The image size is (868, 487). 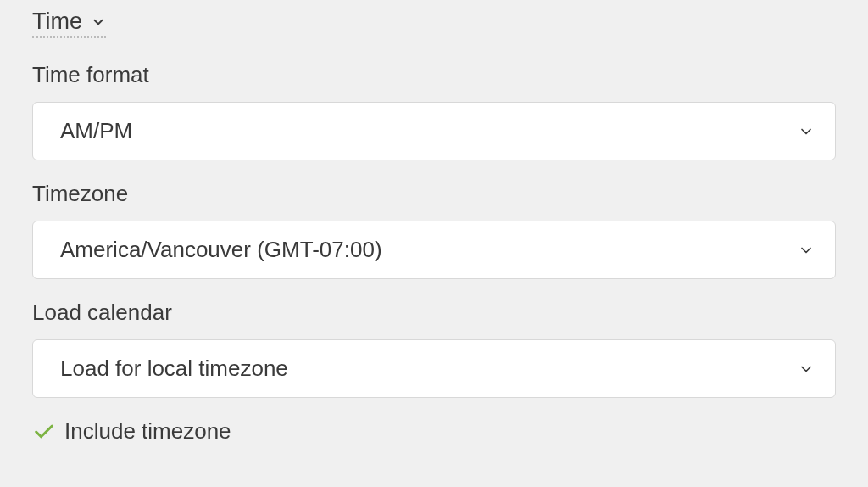 What do you see at coordinates (147, 431) in the screenshot?
I see `include-timezone-label: Include timezone` at bounding box center [147, 431].